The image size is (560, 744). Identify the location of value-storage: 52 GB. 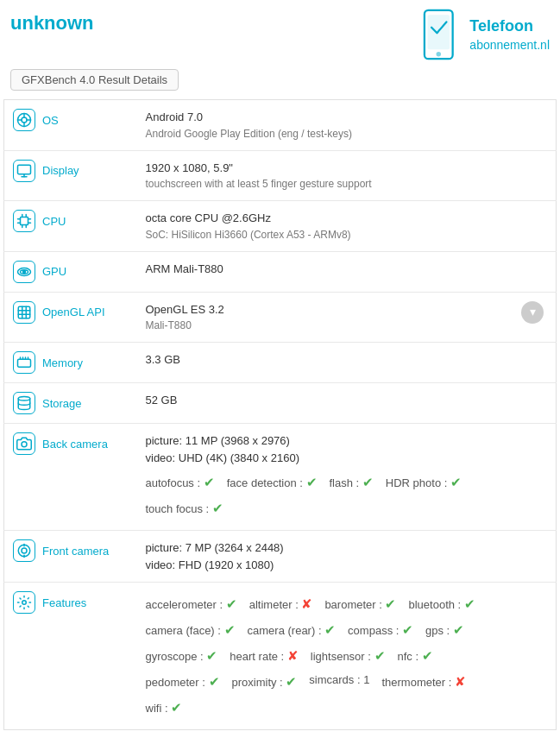
(345, 404).